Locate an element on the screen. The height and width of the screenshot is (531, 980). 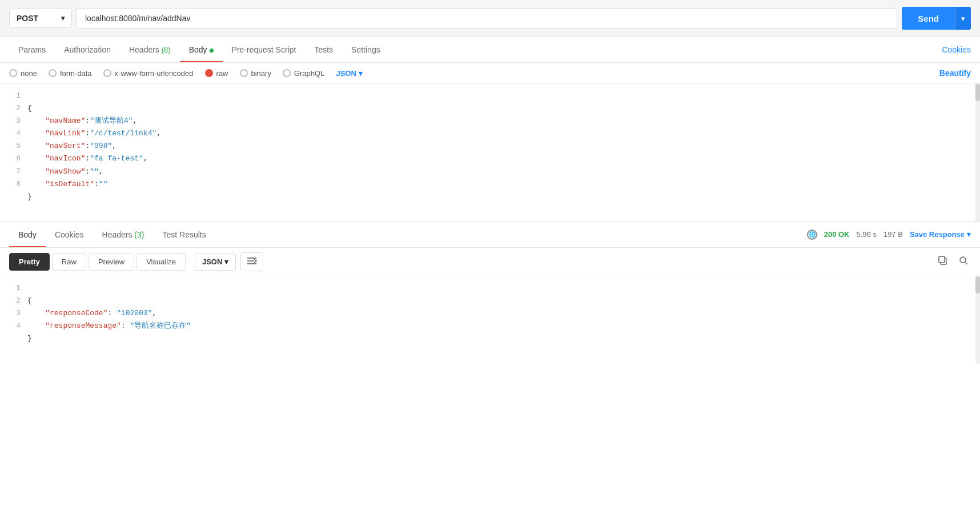
body-type-form-data: form-data is located at coordinates (70, 73).